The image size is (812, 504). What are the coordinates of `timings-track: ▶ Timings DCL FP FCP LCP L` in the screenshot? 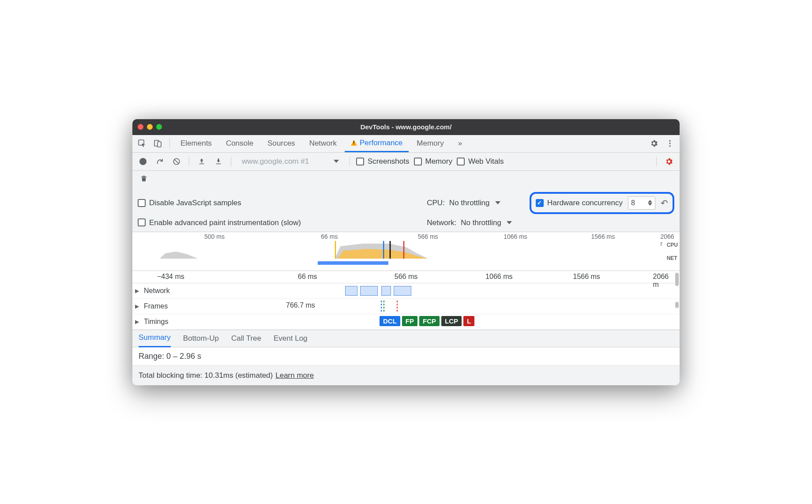 It's located at (406, 322).